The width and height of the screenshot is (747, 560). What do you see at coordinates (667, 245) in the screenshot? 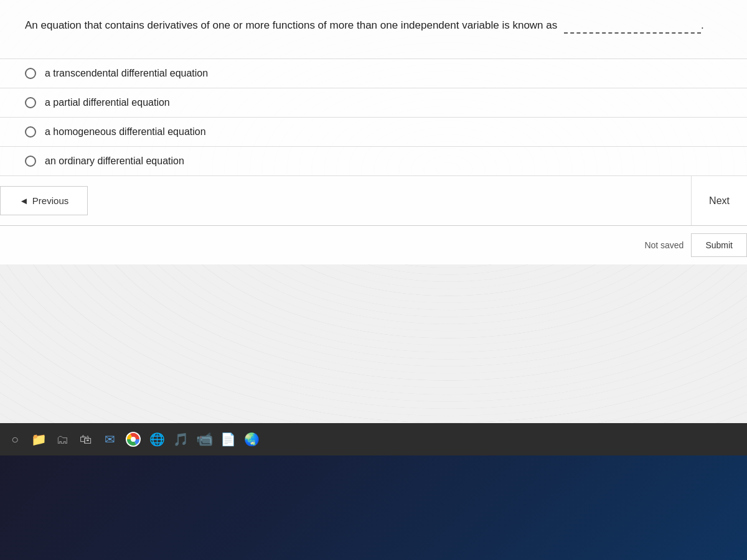
I see `not-saved-status: Not saved` at bounding box center [667, 245].